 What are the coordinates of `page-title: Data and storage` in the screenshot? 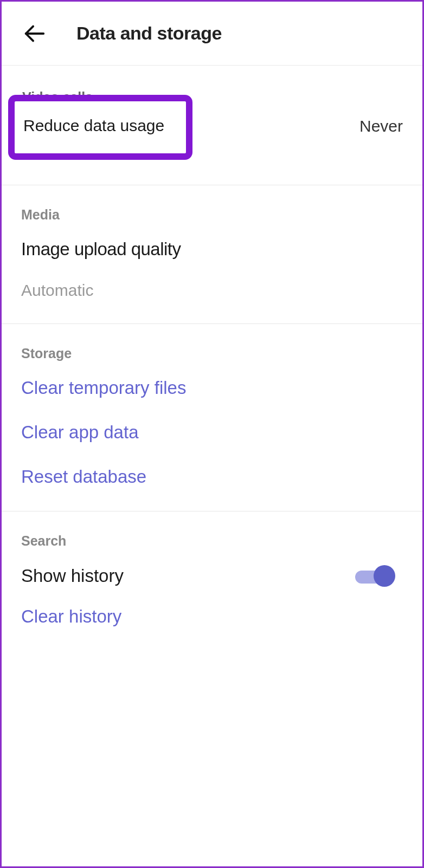 It's located at (149, 34).